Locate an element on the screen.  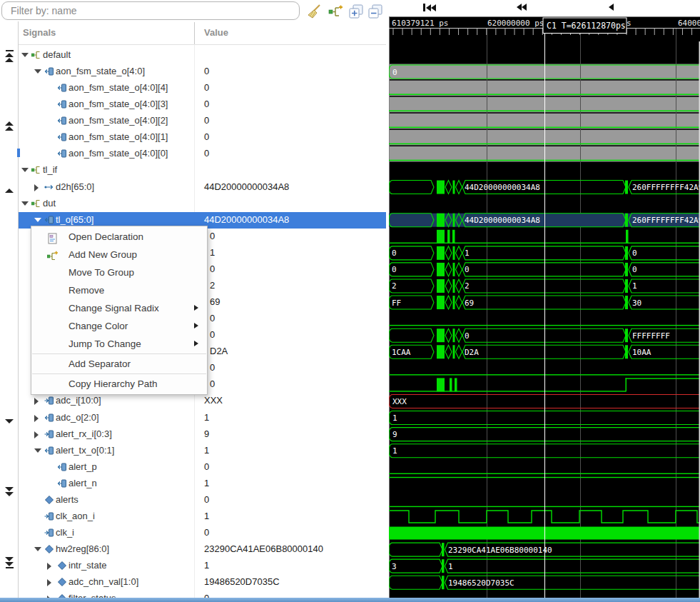
signal-row: alert_n1 is located at coordinates (203, 484).